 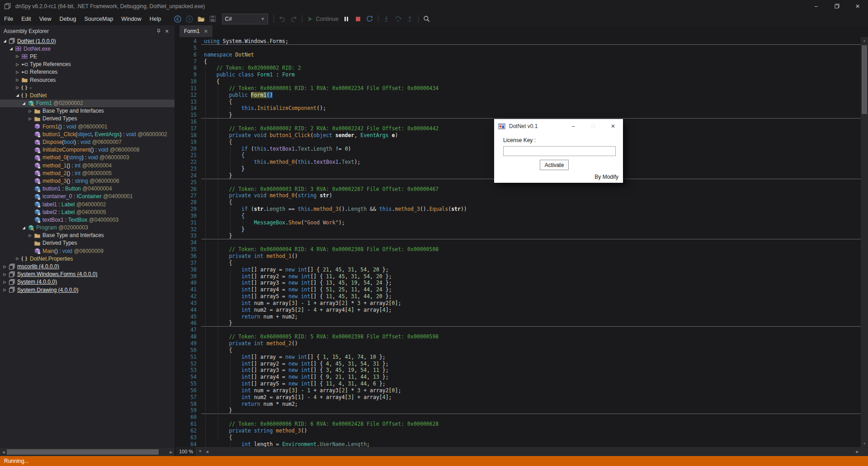 I want to click on menu-item-sourcemap: SourceMap, so click(x=99, y=19).